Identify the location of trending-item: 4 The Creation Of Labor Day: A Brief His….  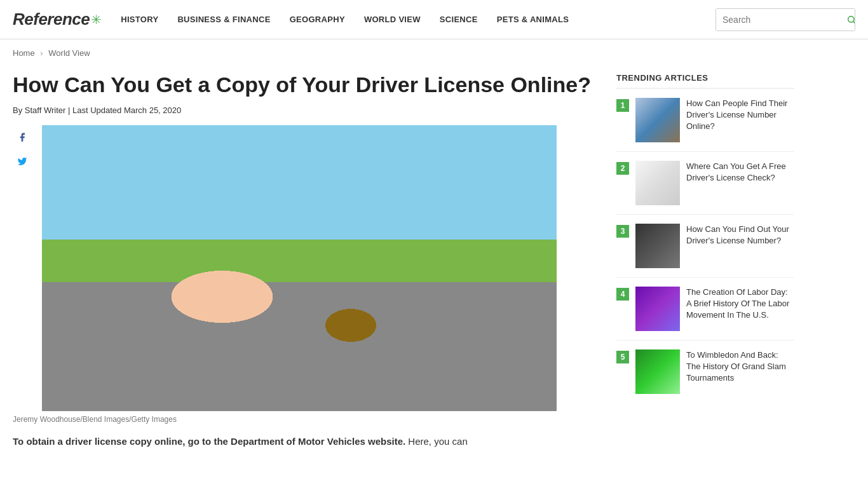
(705, 309).